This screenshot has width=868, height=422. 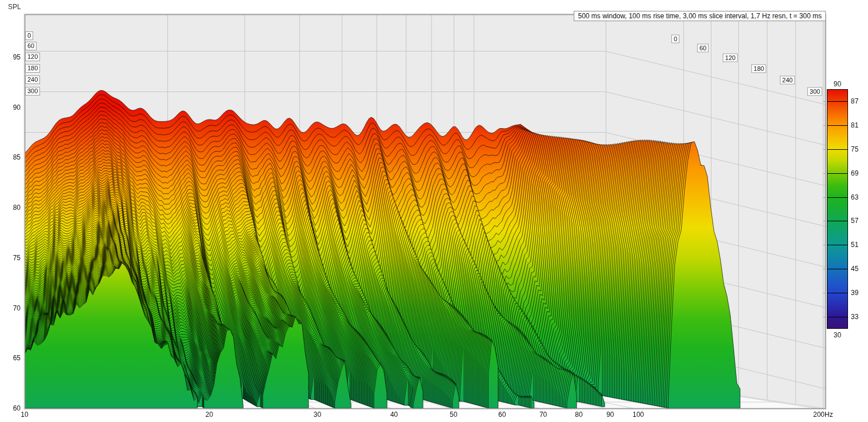 What do you see at coordinates (855, 101) in the screenshot?
I see `colorbar-tick-label: 87` at bounding box center [855, 101].